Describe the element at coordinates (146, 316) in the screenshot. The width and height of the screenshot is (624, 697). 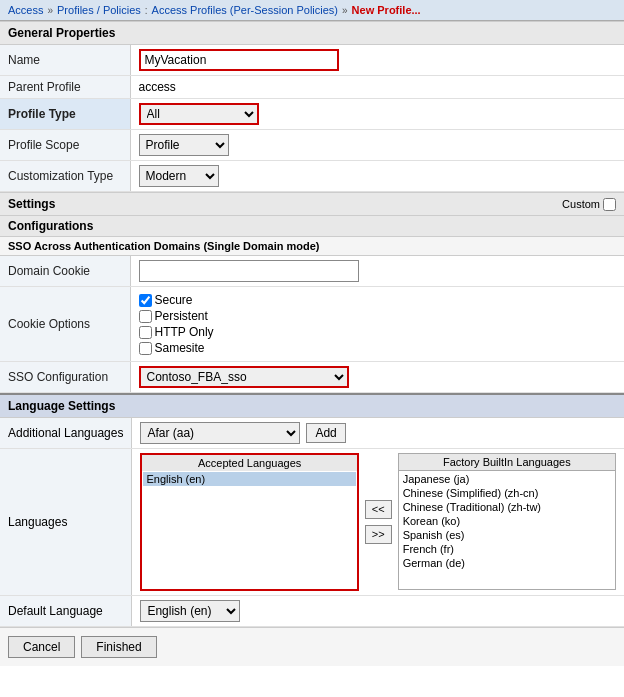
I see `cookie-persistent-checkbox` at that location.